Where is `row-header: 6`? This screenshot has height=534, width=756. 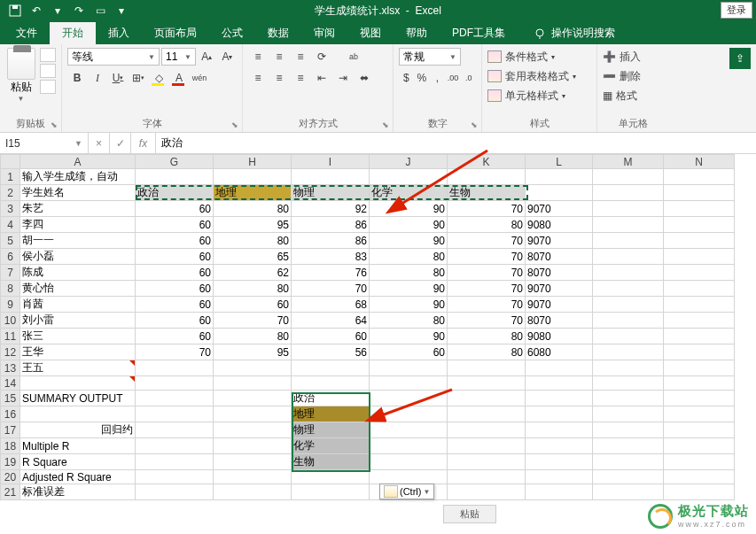 row-header: 6 is located at coordinates (11, 257).